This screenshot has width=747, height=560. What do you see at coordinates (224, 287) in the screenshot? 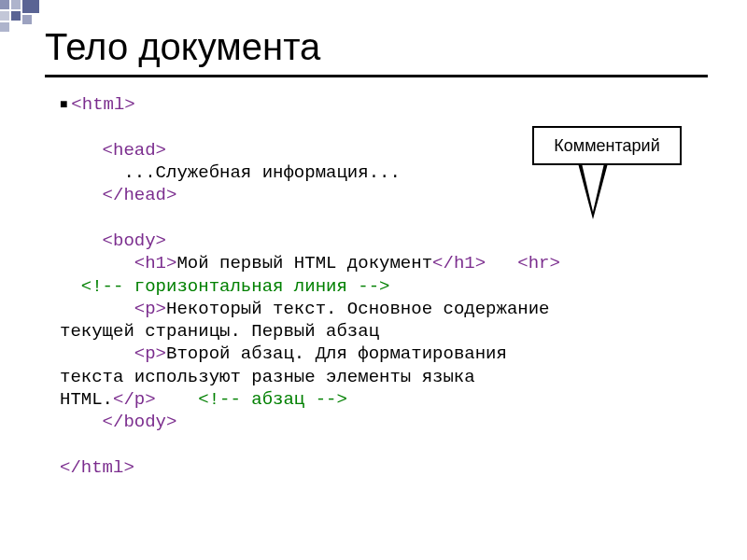
I see `comment-horizontal-line: <!-- горизонтальная линия -->` at bounding box center [224, 287].